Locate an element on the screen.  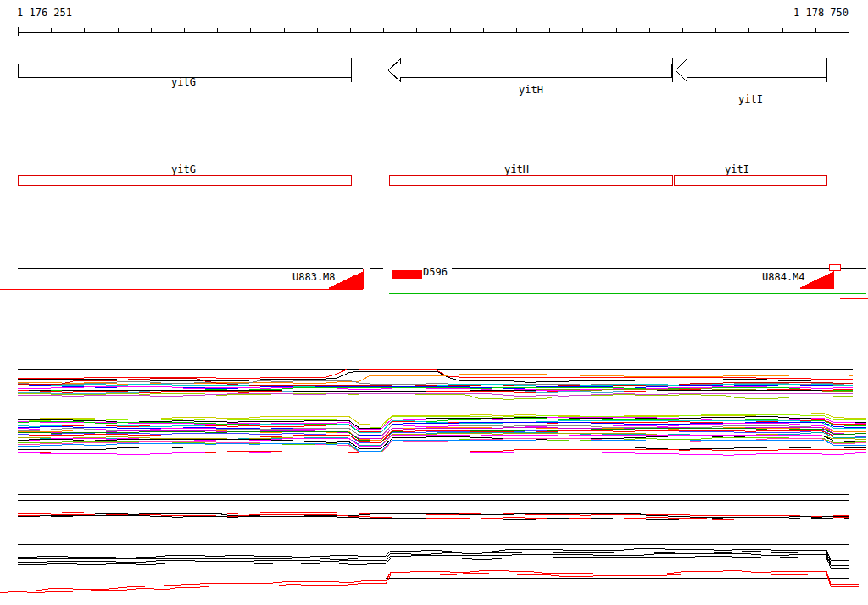
gene-label-yitG: yitG is located at coordinates (183, 82).